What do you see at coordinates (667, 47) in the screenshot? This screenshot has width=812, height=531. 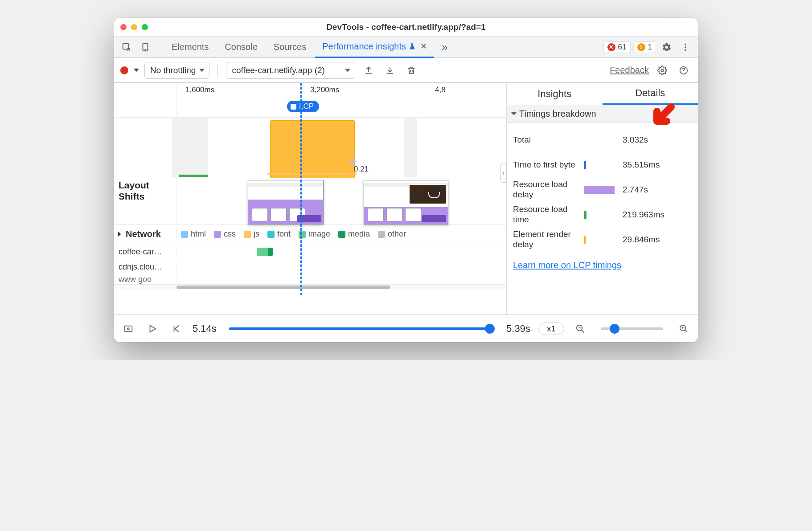 I see `settings-gear-icon` at bounding box center [667, 47].